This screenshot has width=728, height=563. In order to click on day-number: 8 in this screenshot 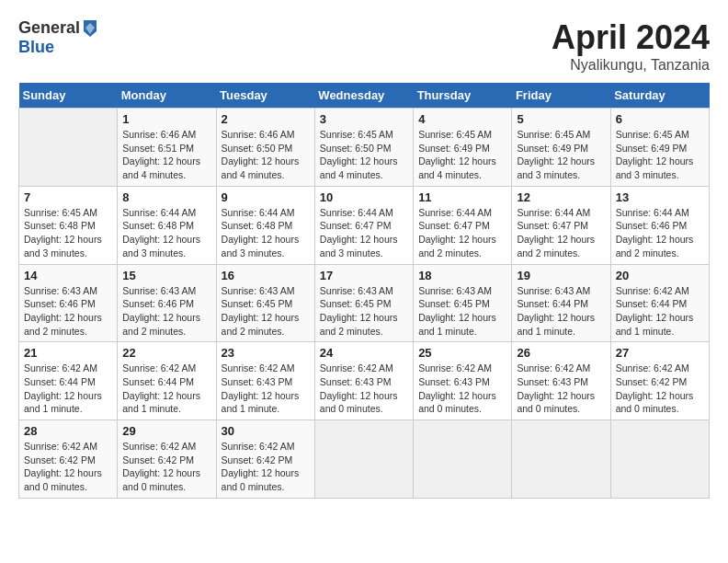, I will do `click(166, 197)`.